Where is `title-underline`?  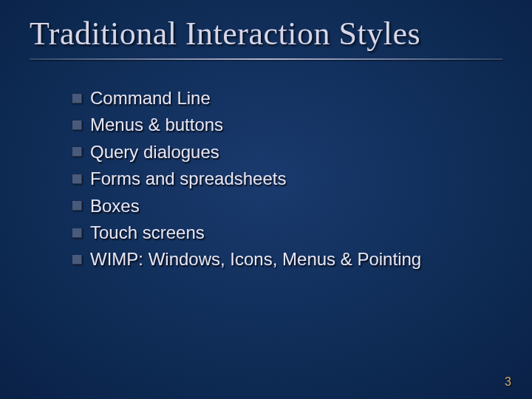 title-underline is located at coordinates (266, 59).